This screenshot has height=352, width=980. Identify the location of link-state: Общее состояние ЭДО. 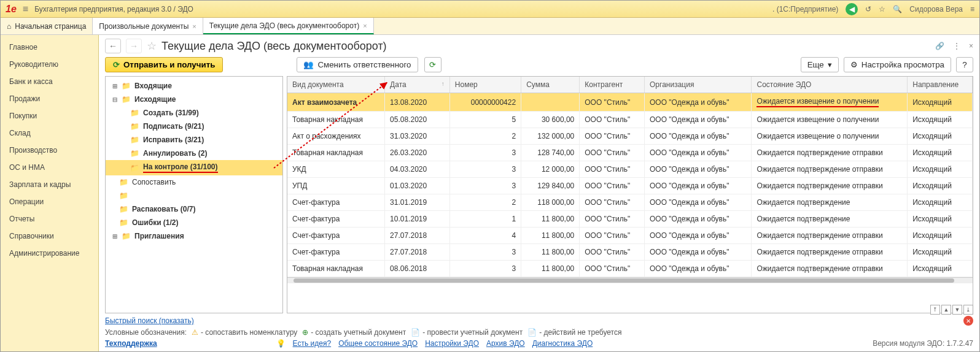
(378, 343).